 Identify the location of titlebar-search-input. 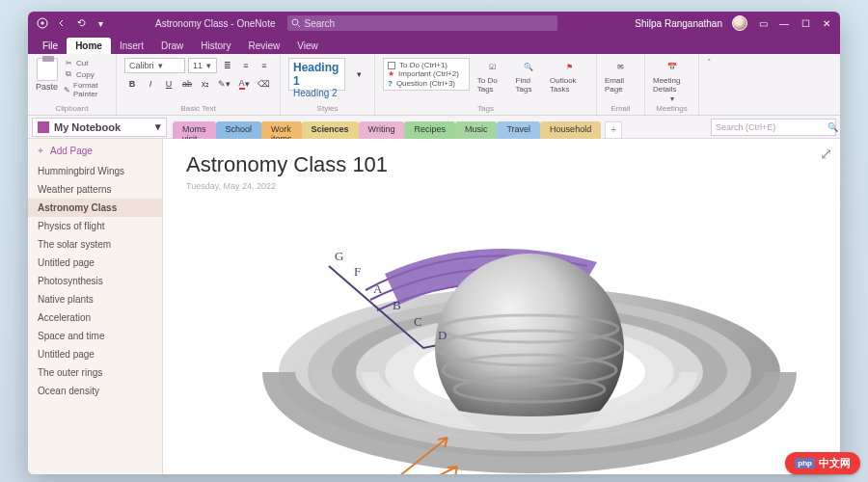
(429, 23).